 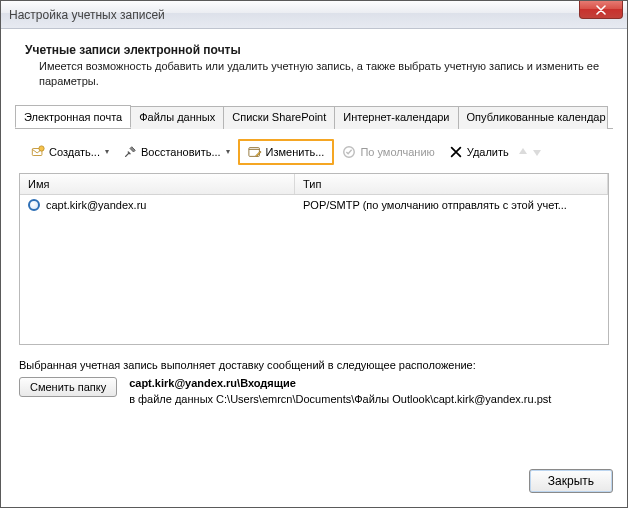 What do you see at coordinates (349, 152) in the screenshot?
I see `check-circle-icon` at bounding box center [349, 152].